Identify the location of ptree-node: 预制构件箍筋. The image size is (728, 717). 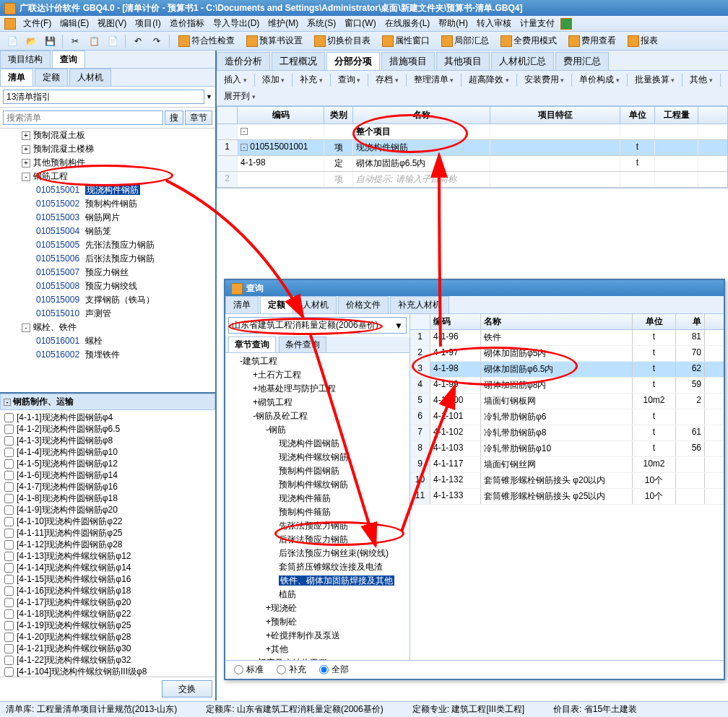
(318, 513).